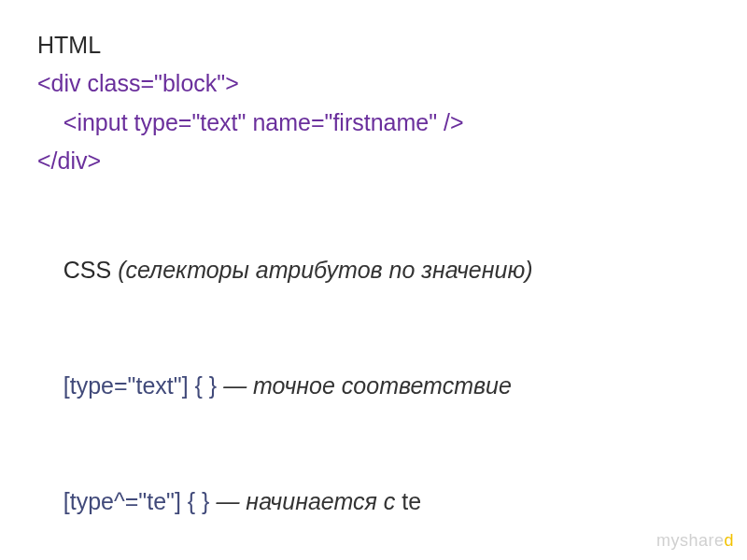  Describe the element at coordinates (728, 540) in the screenshot. I see `watermark-text-right: d` at that location.